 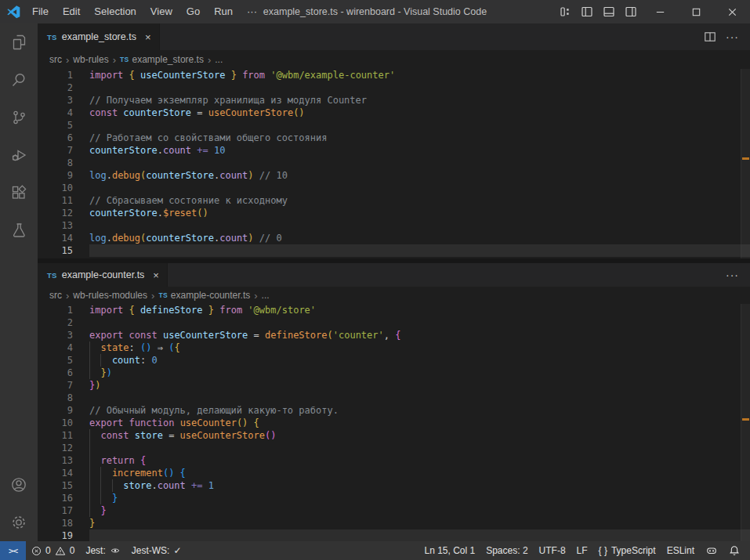 What do you see at coordinates (393, 125) in the screenshot?
I see `code-line: 5` at bounding box center [393, 125].